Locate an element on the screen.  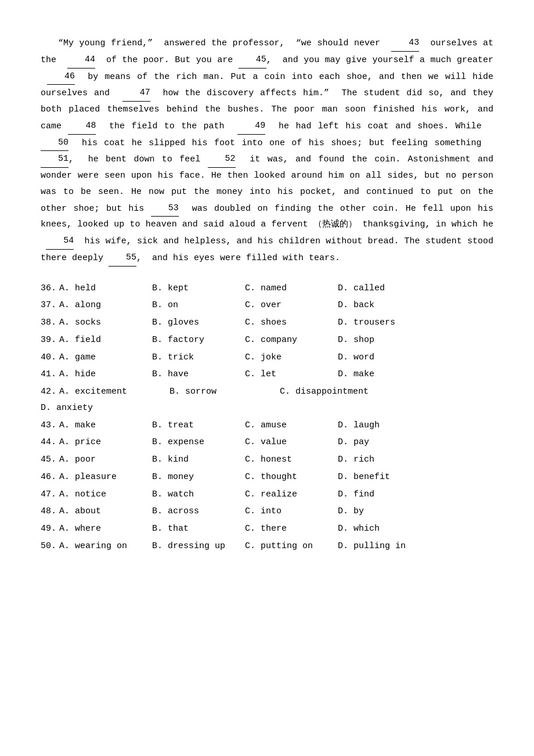
option-a: A. about is located at coordinates (103, 512).